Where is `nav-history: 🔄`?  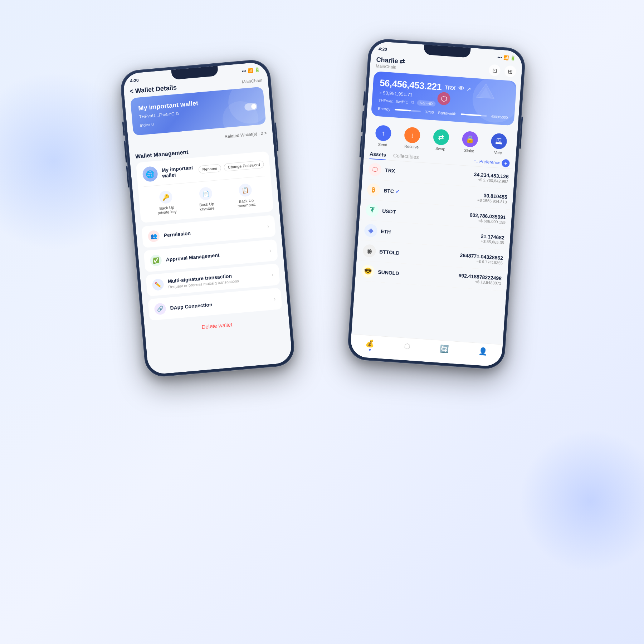 nav-history: 🔄 is located at coordinates (444, 350).